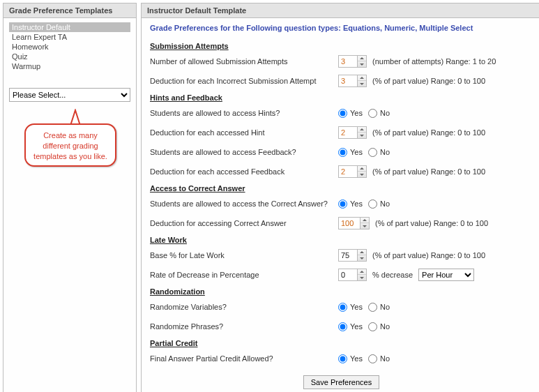 This screenshot has height=392, width=539. I want to click on create-template-select: Please Select..., so click(70, 95).